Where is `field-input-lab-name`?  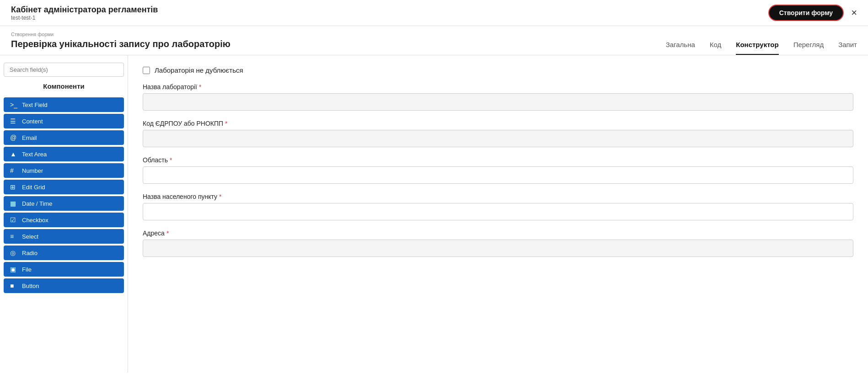
field-input-lab-name is located at coordinates (498, 102).